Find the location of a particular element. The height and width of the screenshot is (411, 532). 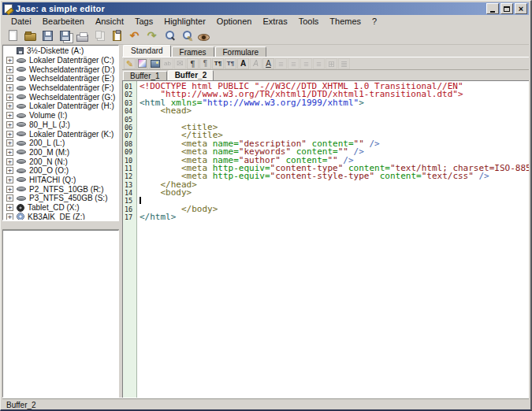

drive-item: +200_M (M:) is located at coordinates (61, 153).